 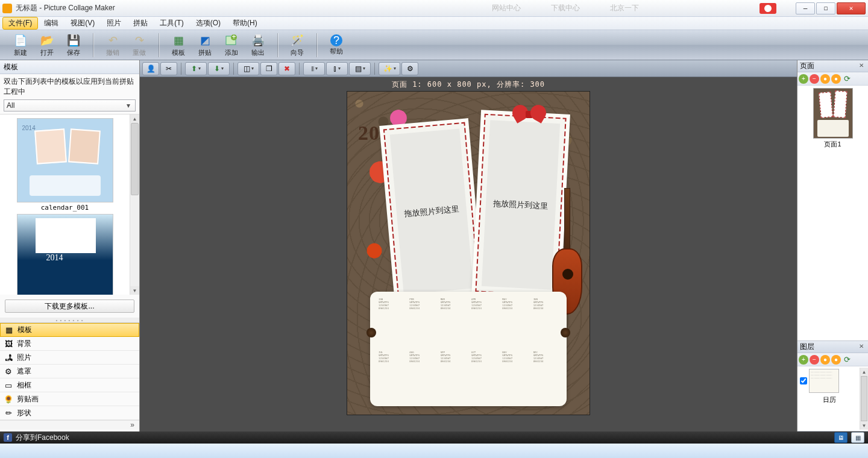 What do you see at coordinates (151, 69) in the screenshot?
I see `portrait-tool: 👤` at bounding box center [151, 69].